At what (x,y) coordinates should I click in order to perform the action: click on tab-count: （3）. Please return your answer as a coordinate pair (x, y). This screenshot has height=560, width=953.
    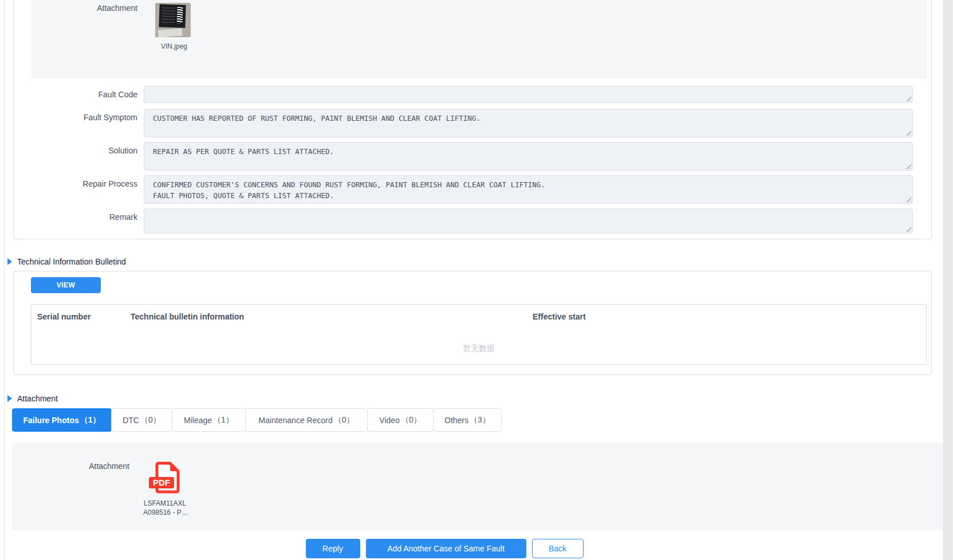
    Looking at the image, I should click on (480, 420).